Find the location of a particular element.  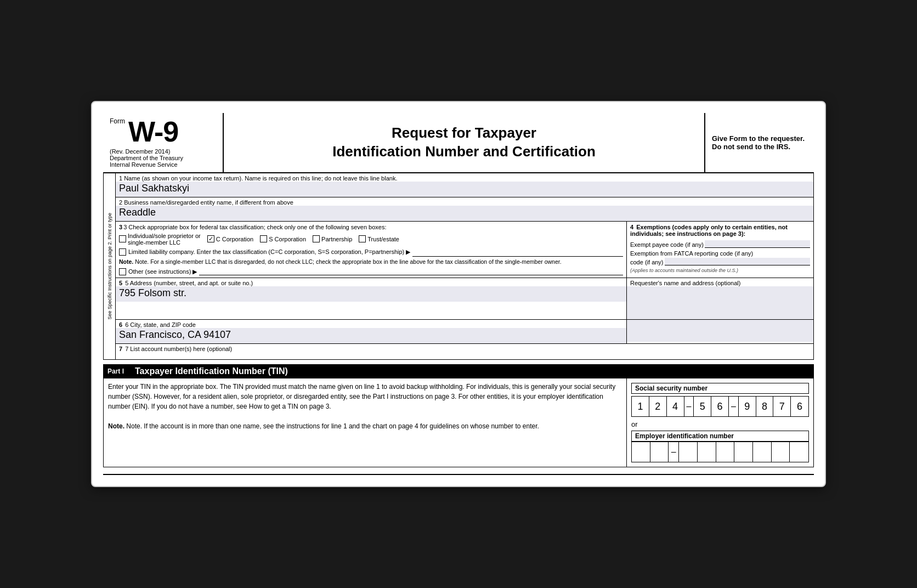

field3-row: 33 Check appropriate box for federal tax… is located at coordinates (465, 250).